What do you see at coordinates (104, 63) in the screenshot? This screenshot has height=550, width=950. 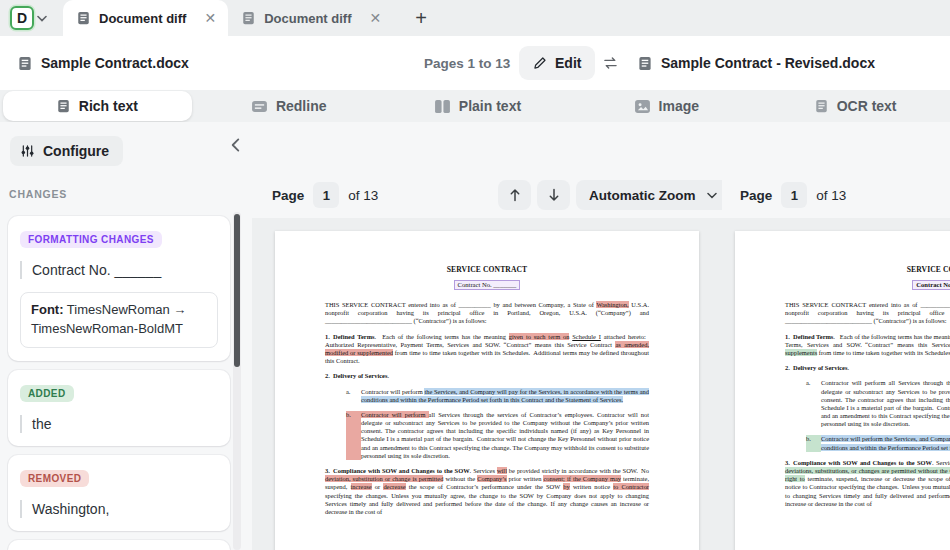 I see `left-file: Sample Contract.docx` at bounding box center [104, 63].